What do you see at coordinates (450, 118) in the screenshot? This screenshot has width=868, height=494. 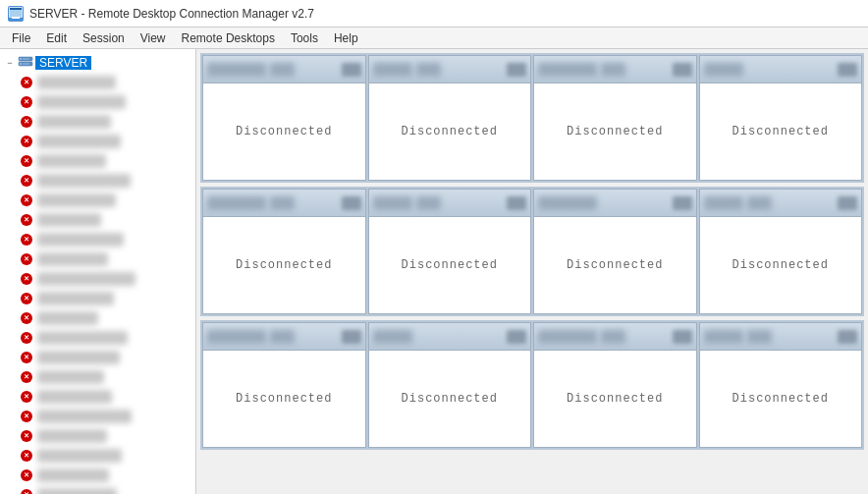 I see `panel-cell-r1c2: Disconnected` at bounding box center [450, 118].